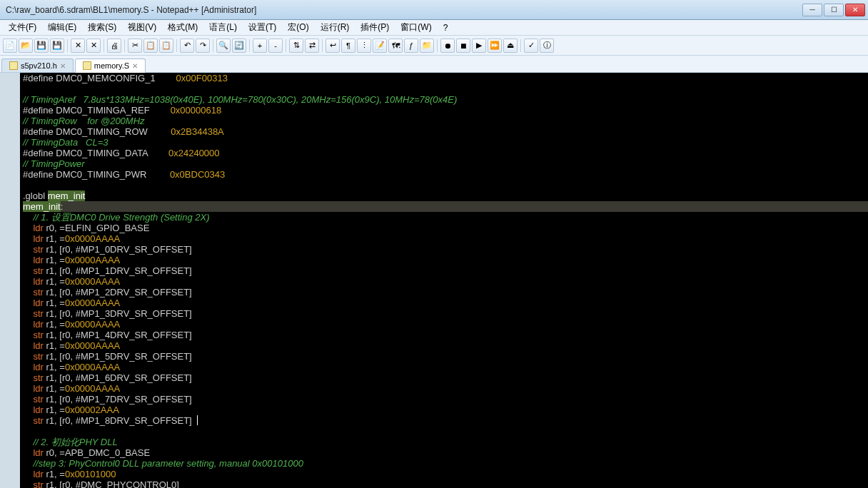 Image resolution: width=868 pixels, height=488 pixels. What do you see at coordinates (78, 46) in the screenshot?
I see `close-file-icon: ✕` at bounding box center [78, 46].